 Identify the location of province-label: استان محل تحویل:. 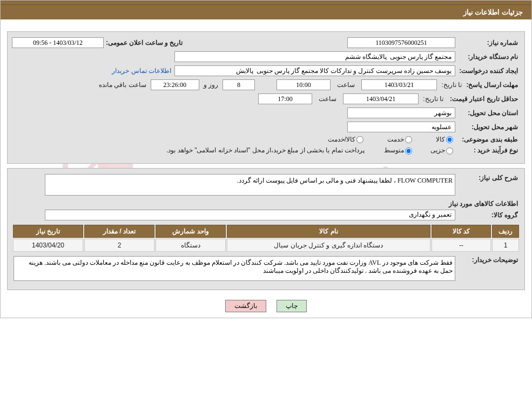
(488, 113).